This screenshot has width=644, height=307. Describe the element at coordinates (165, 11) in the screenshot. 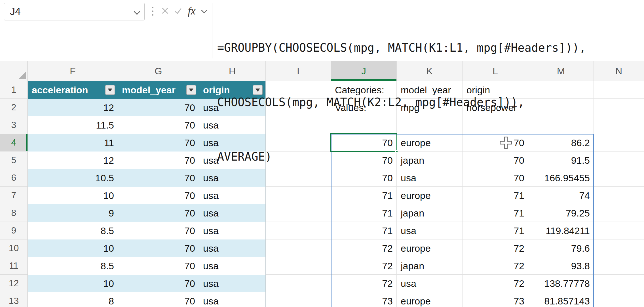

I see `x-icon` at that location.